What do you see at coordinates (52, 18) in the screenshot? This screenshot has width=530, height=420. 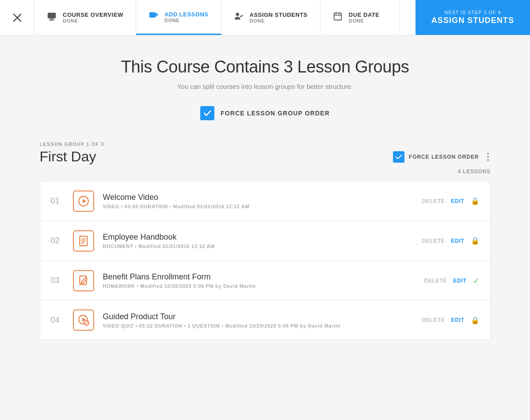 I see `course-overview-icon` at bounding box center [52, 18].